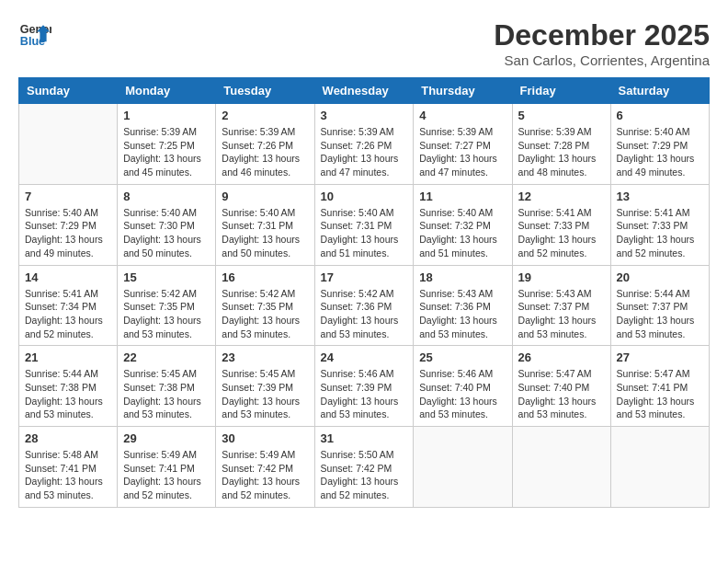 The height and width of the screenshot is (563, 728). I want to click on cell-content: Sunrise: 5:46 AM Sunset: 7:40 PM Dayligh…, so click(462, 394).